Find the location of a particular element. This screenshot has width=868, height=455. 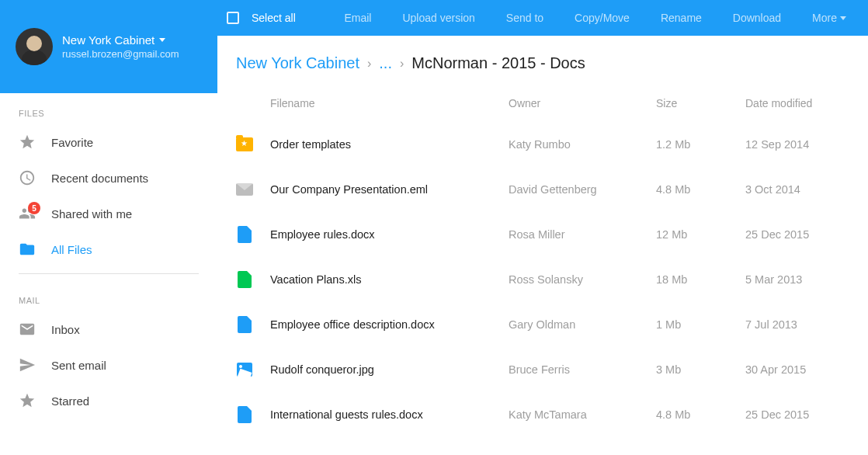

toolbar-download: Download is located at coordinates (757, 18).